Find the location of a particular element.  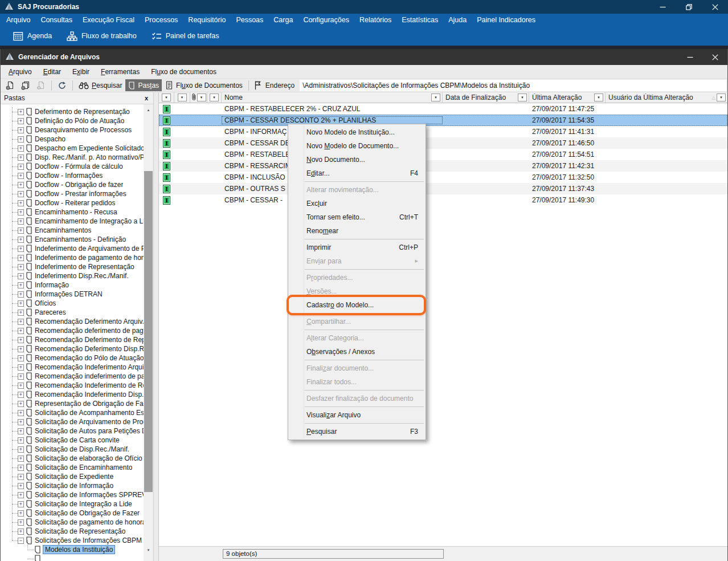

tree-item-despacho-em-expediente-solicitado: +Despacho em Expediente Solicitado is located at coordinates (72, 148).